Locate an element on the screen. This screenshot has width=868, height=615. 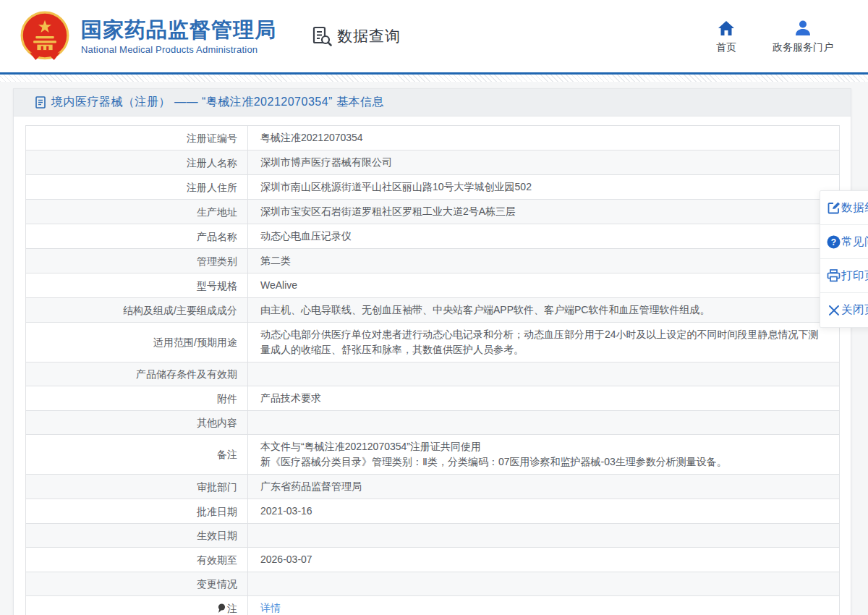
row-value: 第二类 is located at coordinates (544, 261).